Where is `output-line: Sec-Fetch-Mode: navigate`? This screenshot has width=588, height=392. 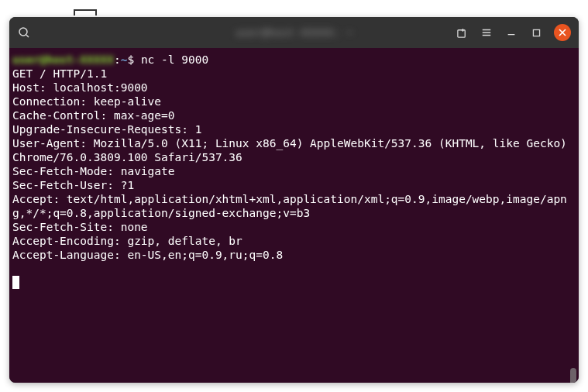 output-line: Sec-Fetch-Mode: navigate is located at coordinates (94, 171).